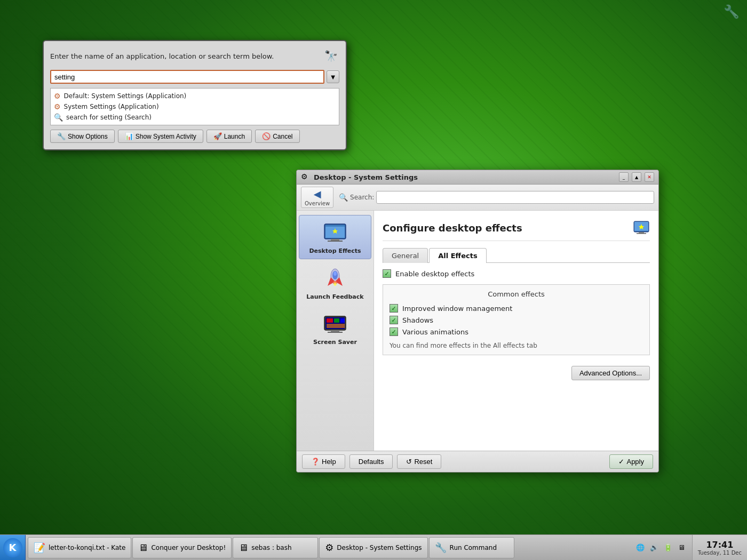 The image size is (747, 560). Describe the element at coordinates (474, 548) in the screenshot. I see `run-taskbar-label: Run Command` at that location.